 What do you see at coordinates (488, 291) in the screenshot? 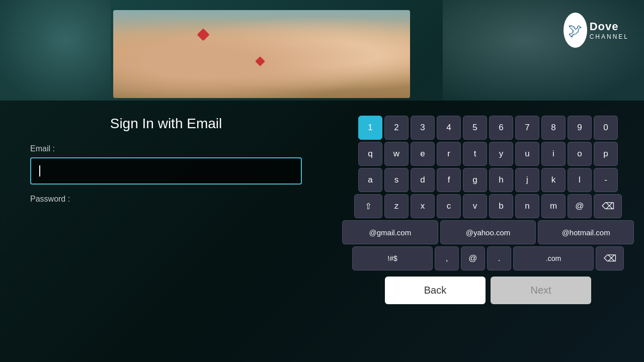
I see `action-buttons: Back Next` at bounding box center [488, 291].